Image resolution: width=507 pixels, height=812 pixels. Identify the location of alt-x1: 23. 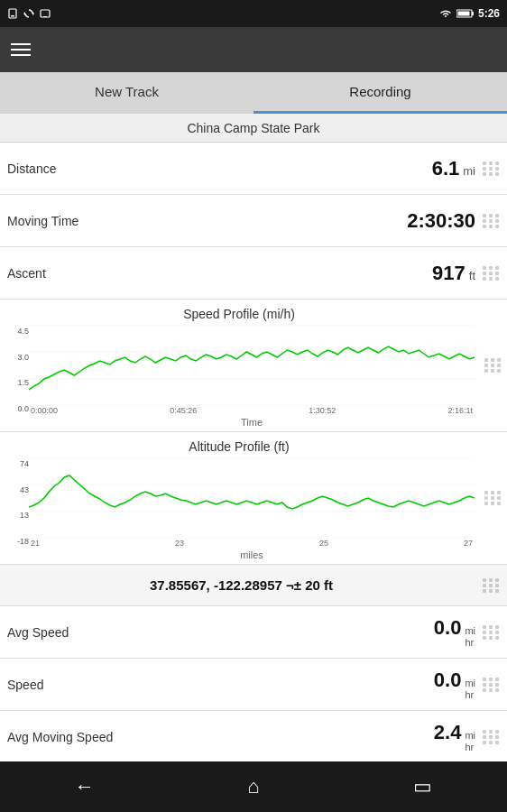
(180, 543).